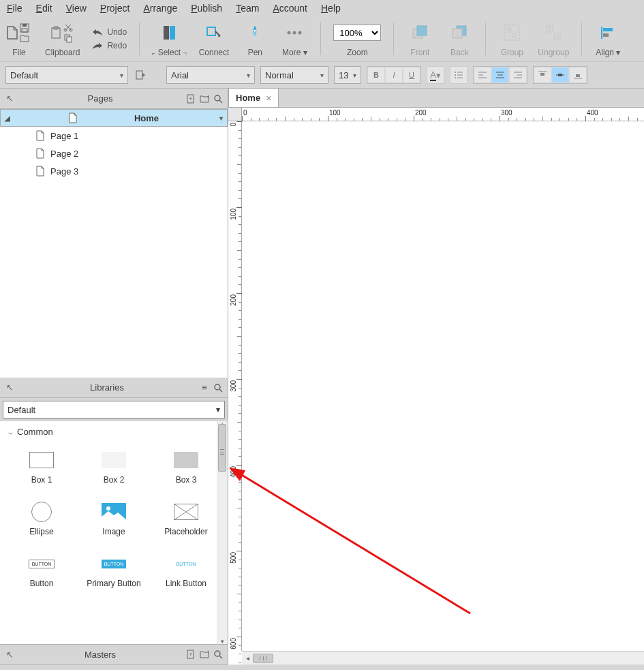 The image size is (644, 670). What do you see at coordinates (331, 8) in the screenshot?
I see `menu-help: Help` at bounding box center [331, 8].